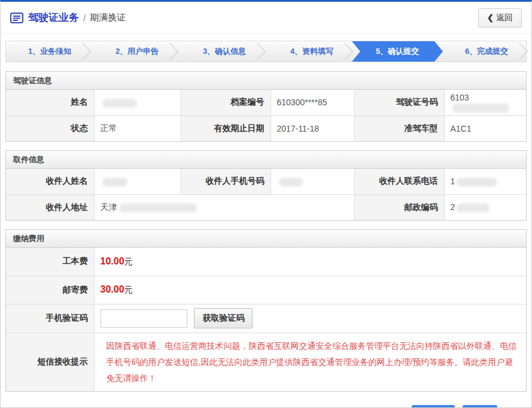  What do you see at coordinates (266, 404) in the screenshot?
I see `footer-actions: 上一步 完成` at bounding box center [266, 404].